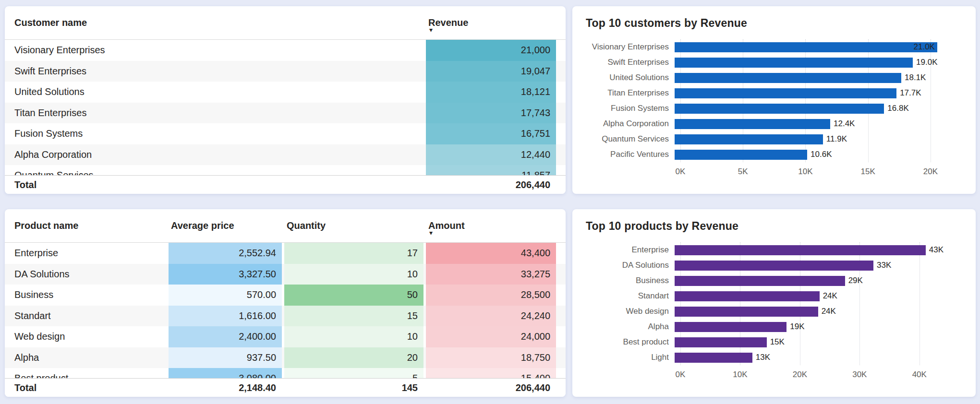 The width and height of the screenshot is (980, 404). I want to click on product-table-header: Product name Average price Quantity Amou…, so click(285, 226).